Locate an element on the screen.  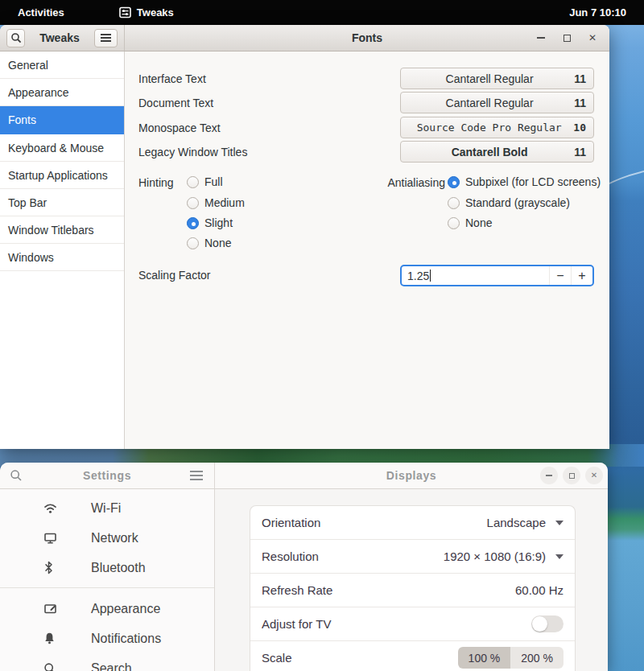
legacy-titles-font-button: Cantarell Bold 11 is located at coordinates (497, 151).